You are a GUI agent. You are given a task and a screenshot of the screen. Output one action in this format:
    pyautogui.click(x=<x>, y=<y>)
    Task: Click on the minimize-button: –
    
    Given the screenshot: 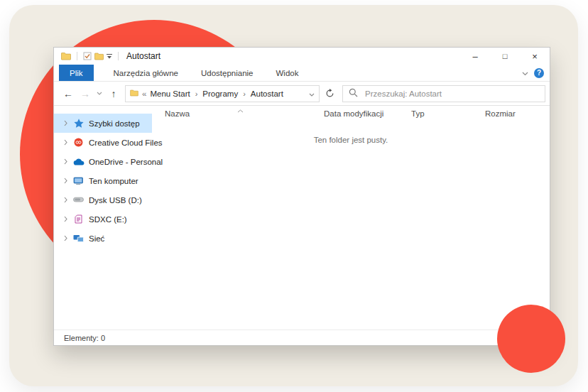 What is the action you would take?
    pyautogui.click(x=475, y=56)
    